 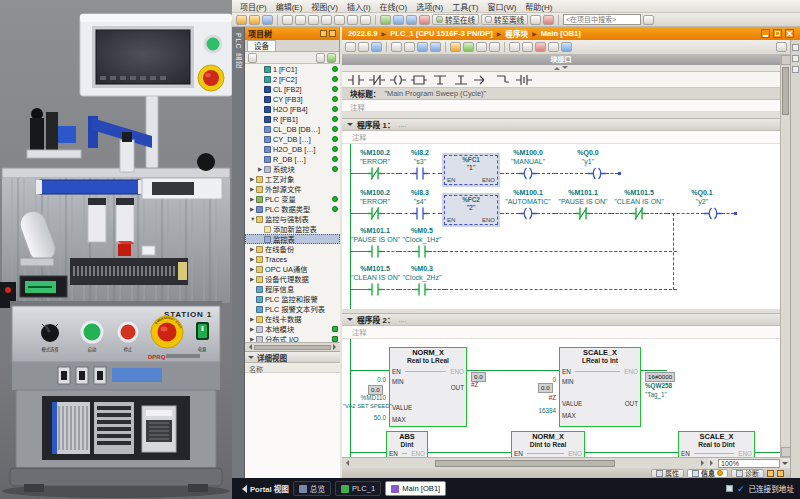 I want to click on edge-contact-icon, so click(x=524, y=80).